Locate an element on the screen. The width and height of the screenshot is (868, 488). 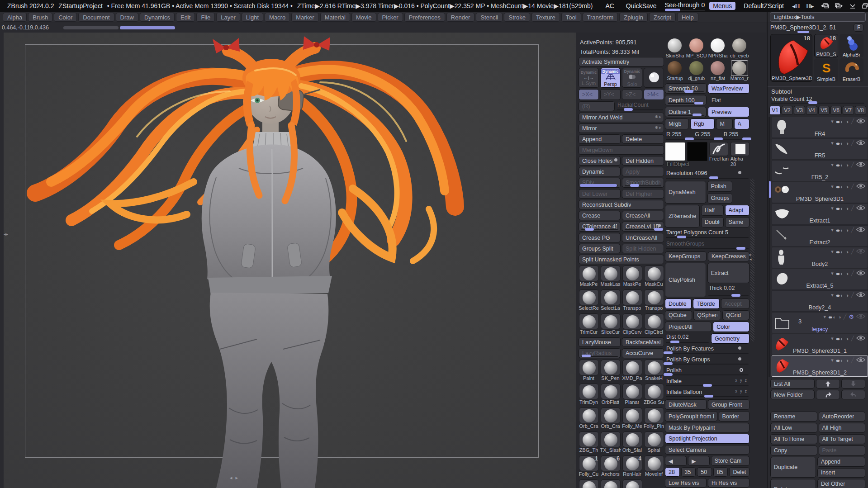
hpolish-brush-thumb: hPolish is located at coordinates (632, 484).